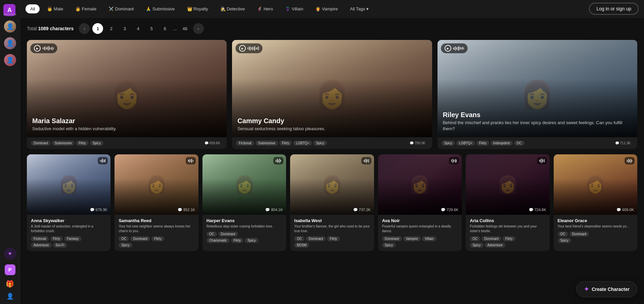 Image resolution: width=644 pixels, height=304 pixels. What do you see at coordinates (43, 29) in the screenshot?
I see `total-count: 1089` at bounding box center [43, 29].